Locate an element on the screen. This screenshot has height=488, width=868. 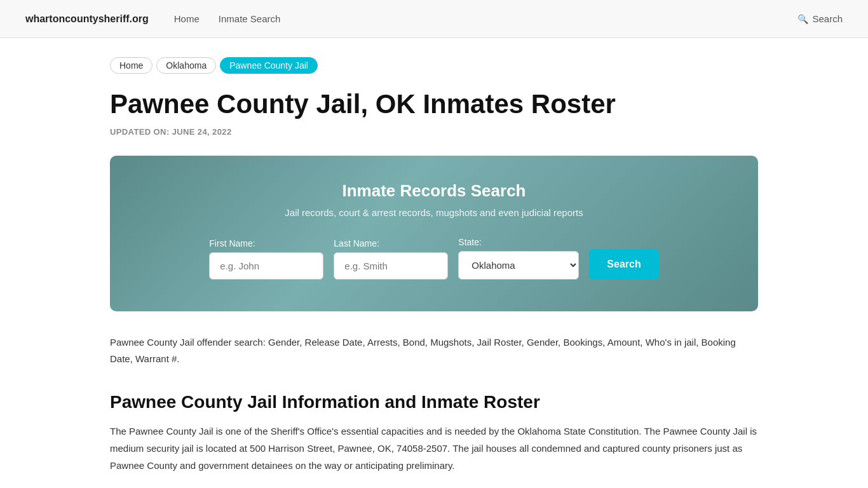
state-group: State: AlabamaAlaskaArizonaArkansasCalif… is located at coordinates (519, 258).